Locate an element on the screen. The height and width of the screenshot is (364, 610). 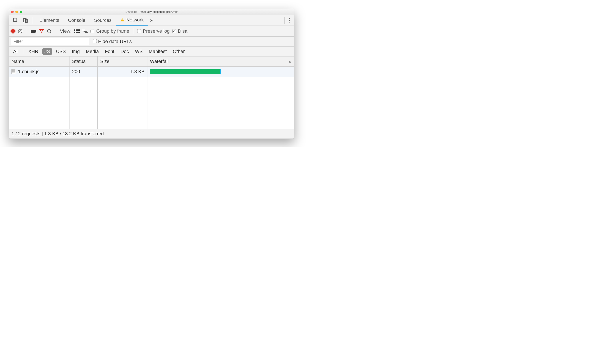
disable-cache-label: Disa is located at coordinates (182, 31).